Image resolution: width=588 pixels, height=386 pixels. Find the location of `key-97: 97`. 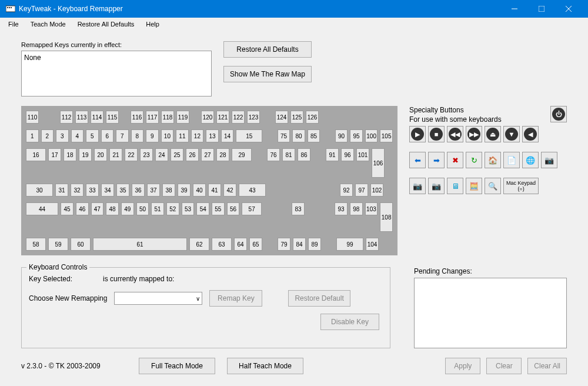

key-97: 97 is located at coordinates (362, 190).